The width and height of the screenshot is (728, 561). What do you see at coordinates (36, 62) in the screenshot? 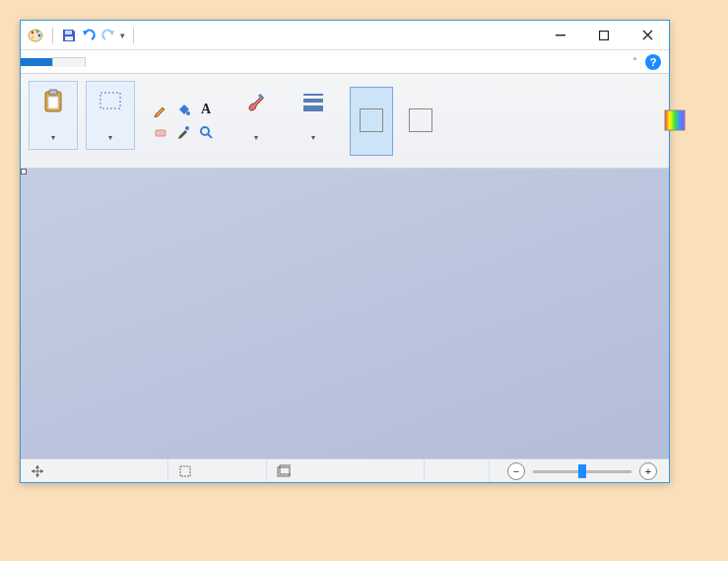
I see `tab-file` at bounding box center [36, 62].